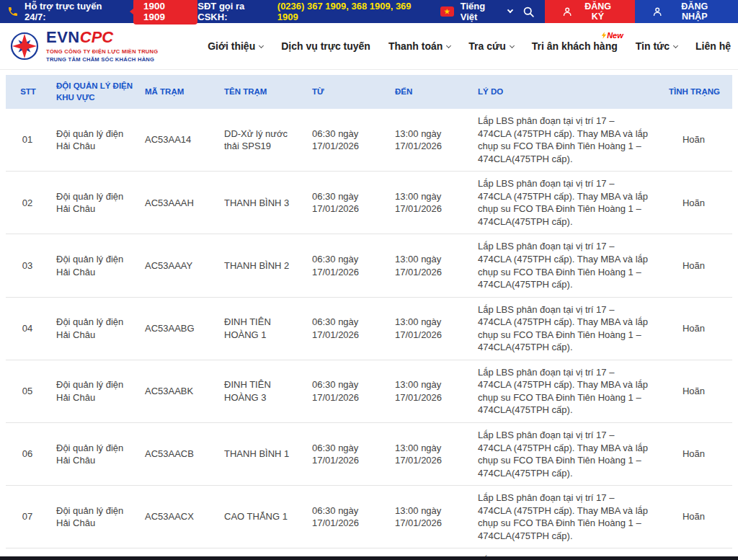  What do you see at coordinates (84, 46) in the screenshot?
I see `evncpc-logo: EVN CPC TỔNG CÔNG TY ĐIỆN LỰC MIỀN TRUNG…` at bounding box center [84, 46].